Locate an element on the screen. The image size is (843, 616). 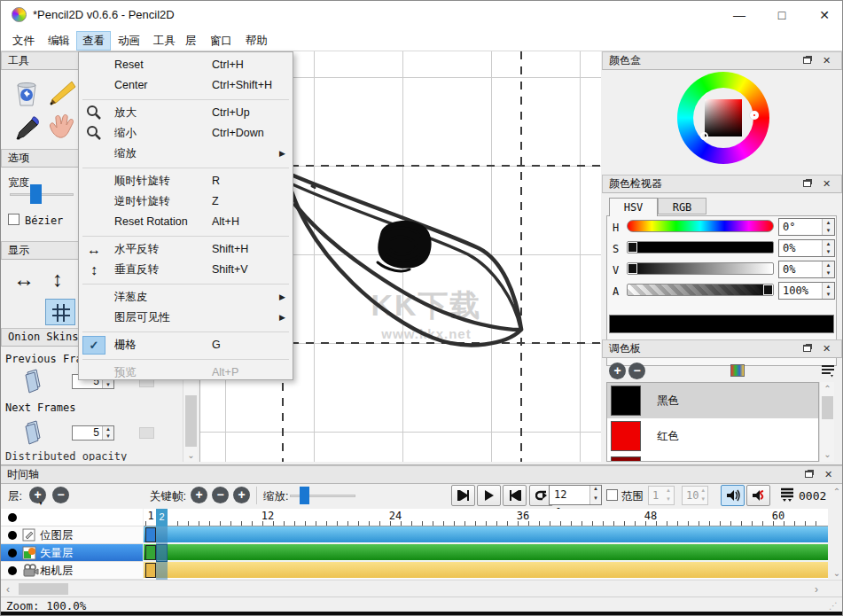
alpha-slider-handle is located at coordinates (768, 290).